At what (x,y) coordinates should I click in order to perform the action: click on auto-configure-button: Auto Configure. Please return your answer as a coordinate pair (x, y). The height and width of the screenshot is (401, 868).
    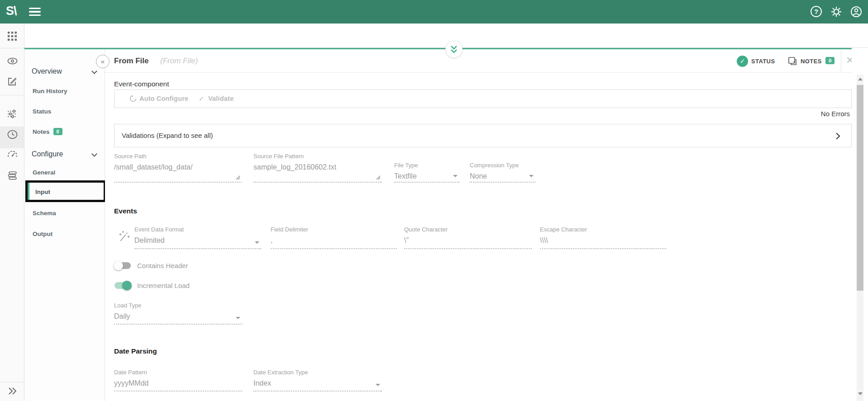
    Looking at the image, I should click on (164, 99).